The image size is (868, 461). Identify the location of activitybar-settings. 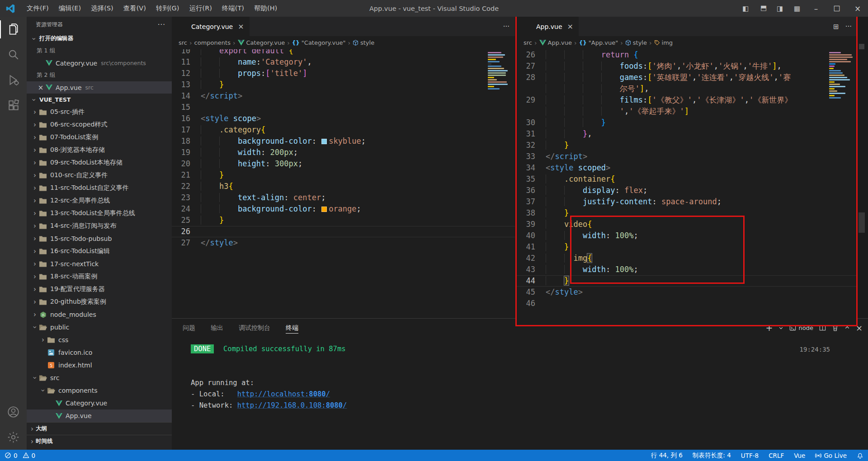
(14, 437).